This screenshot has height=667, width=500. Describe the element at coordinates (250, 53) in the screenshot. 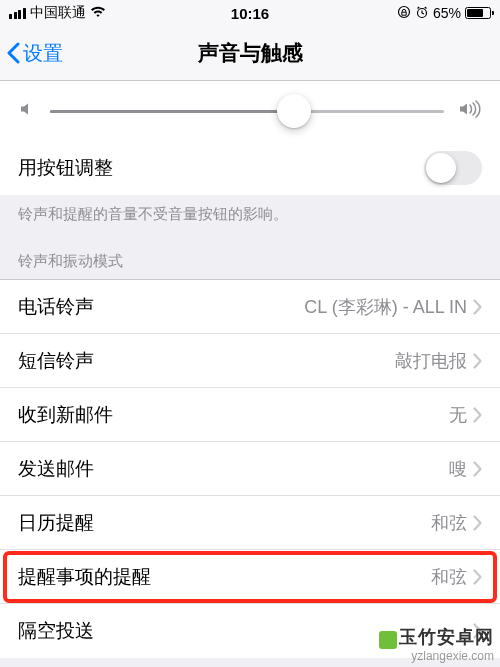

I see `page-title: 声音与触感` at that location.